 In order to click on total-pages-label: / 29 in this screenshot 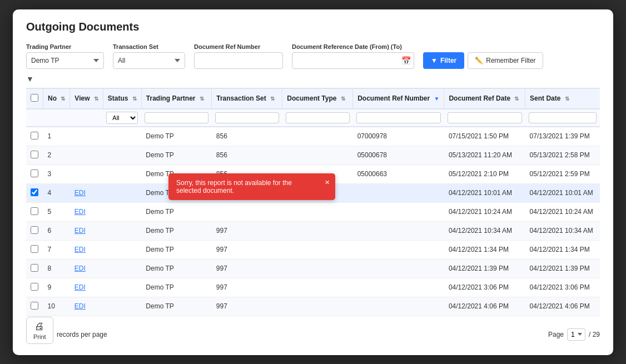, I will do `click(594, 335)`.